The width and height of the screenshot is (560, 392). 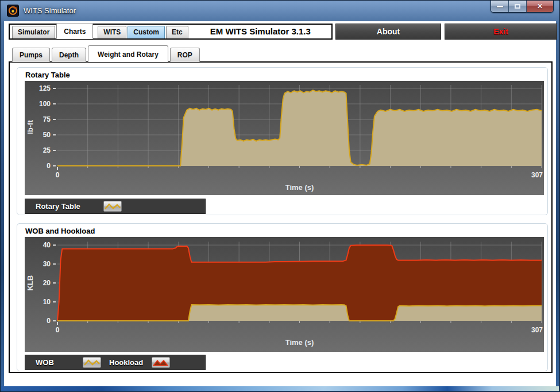 I want to click on legend-label-hookload: Hookload, so click(x=130, y=363).